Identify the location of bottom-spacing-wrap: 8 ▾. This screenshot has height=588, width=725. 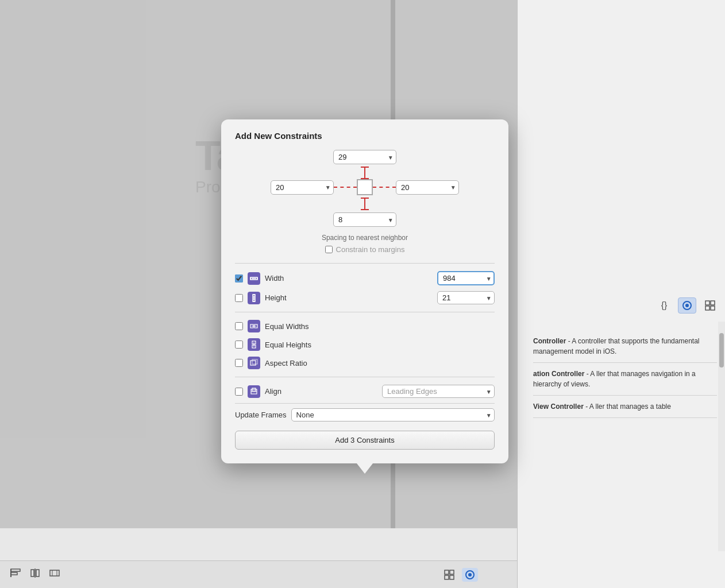
(365, 219).